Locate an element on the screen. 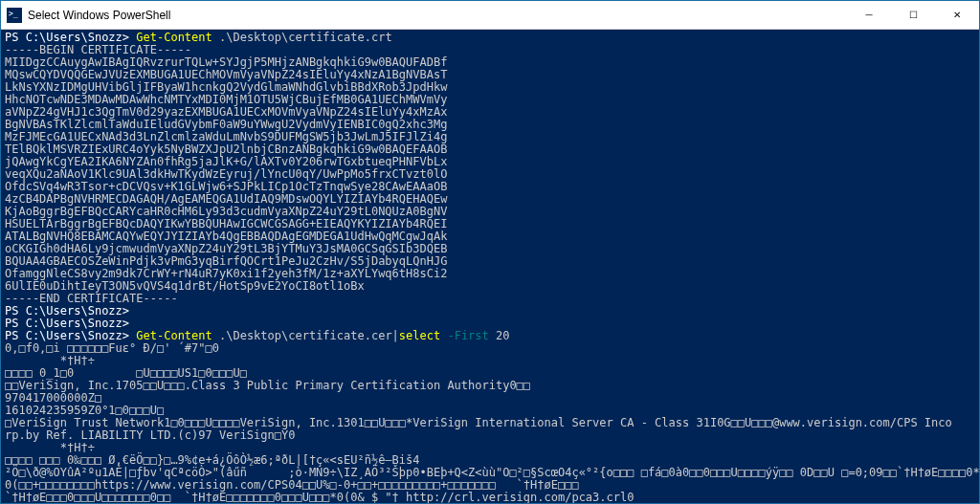 This screenshot has width=980, height=504. output-line: □VeriSign Trust Network1□0□□□U□□□□VeriSi… is located at coordinates (479, 423).